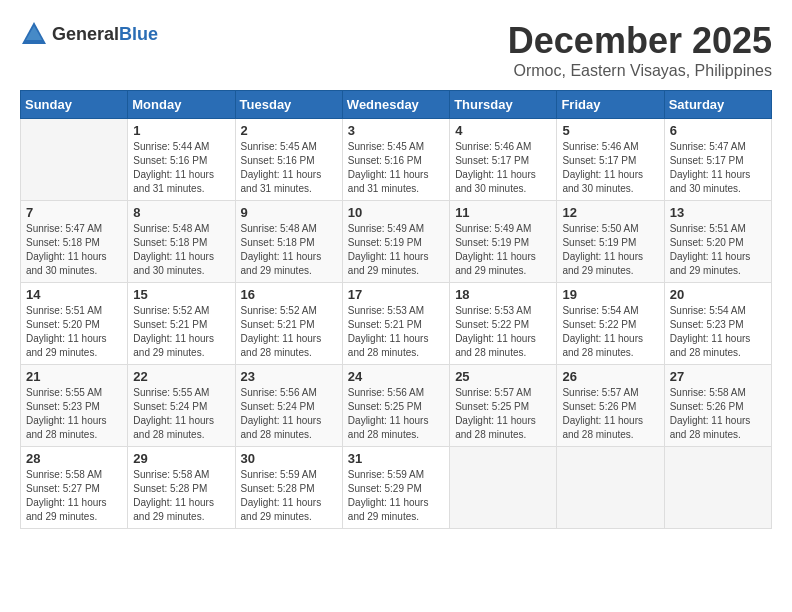  Describe the element at coordinates (181, 168) in the screenshot. I see `day-info: Sunrise: 5:44 AMSunset: 5:16 PMDaylight:…` at that location.